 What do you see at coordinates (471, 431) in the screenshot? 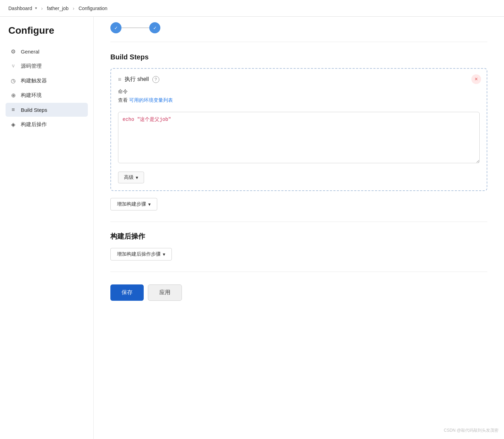
I see `watermark: CSDN @敲代码敲到头发茂密` at bounding box center [471, 431].